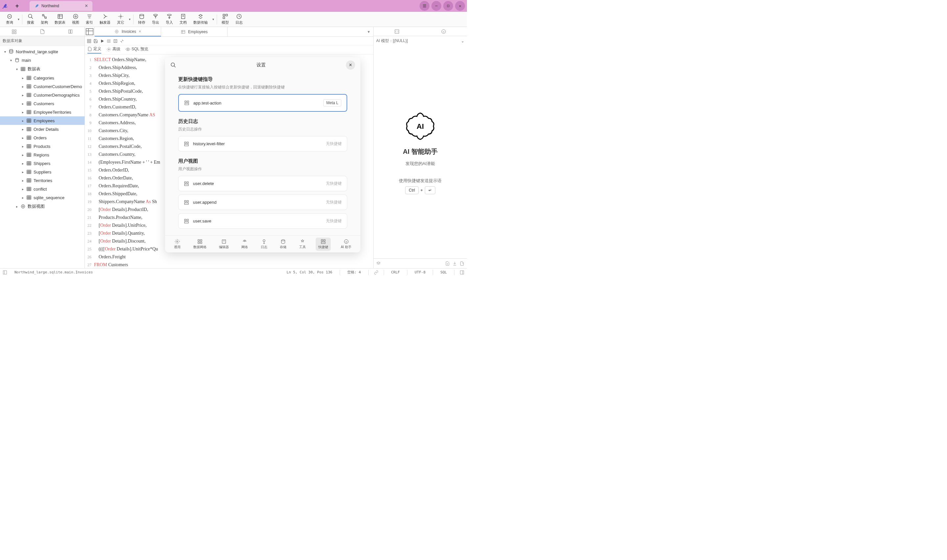 This screenshot has width=947, height=560. I want to click on modal-footer-tab: 快捷键, so click(323, 244).